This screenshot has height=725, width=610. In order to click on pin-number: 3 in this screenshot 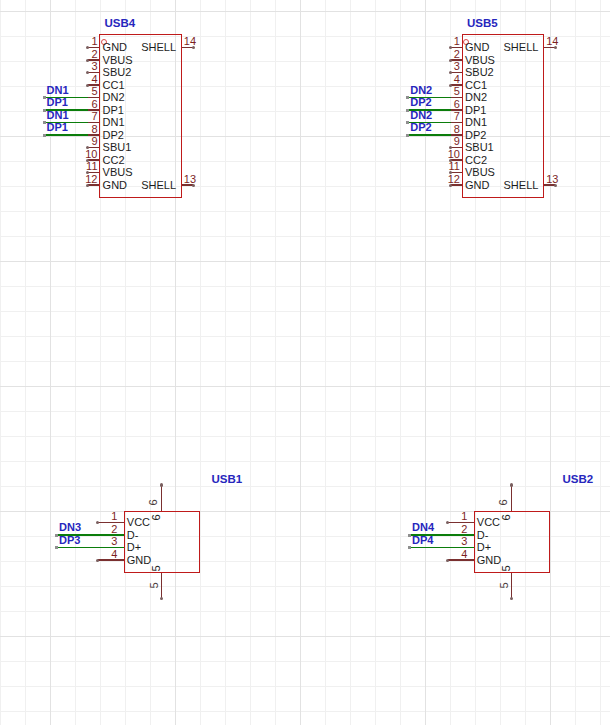, I will do `click(445, 542)`.